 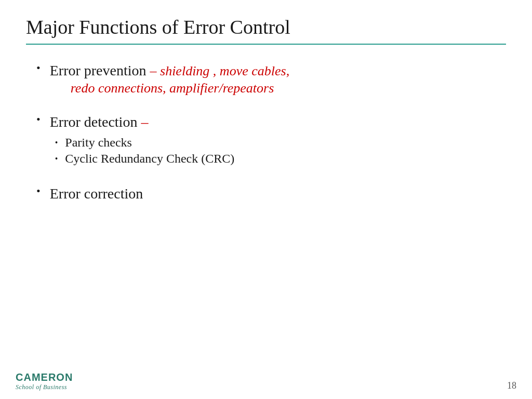 What do you see at coordinates (169, 71) in the screenshot?
I see `bullet-1-label: Error prevention – shielding , move cabl…` at bounding box center [169, 71].